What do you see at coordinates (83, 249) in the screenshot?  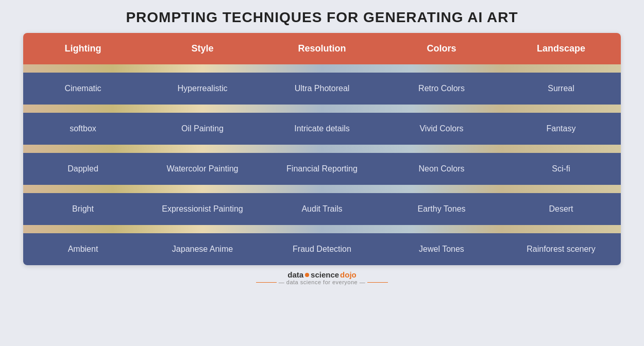 I see `cell-4-0: Ambient` at bounding box center [83, 249].